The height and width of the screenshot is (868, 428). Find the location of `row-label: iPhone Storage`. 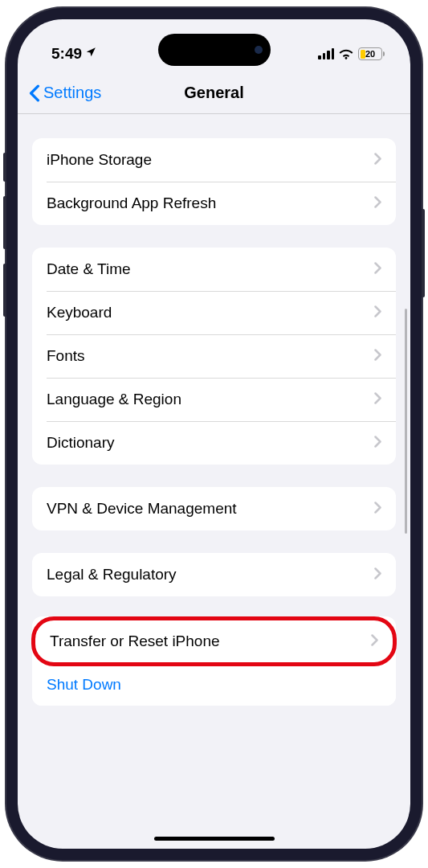

row-label: iPhone Storage is located at coordinates (100, 160).